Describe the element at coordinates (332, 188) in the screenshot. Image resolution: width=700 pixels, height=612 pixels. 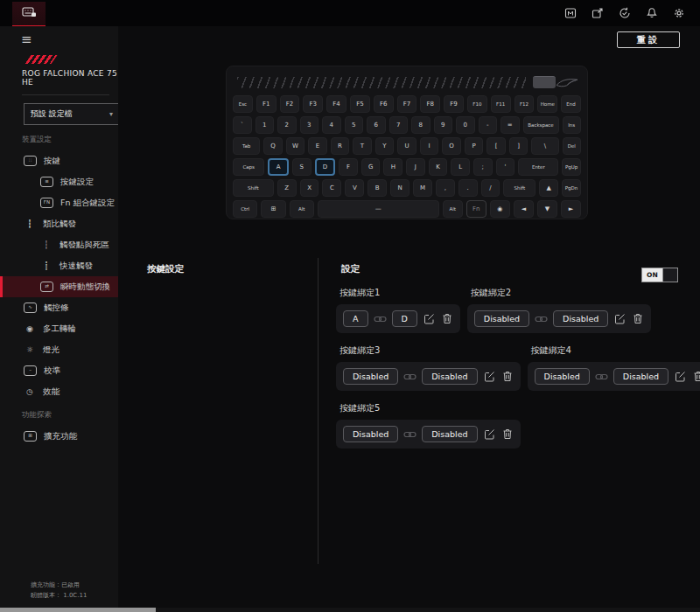
I see `key-c: C` at that location.